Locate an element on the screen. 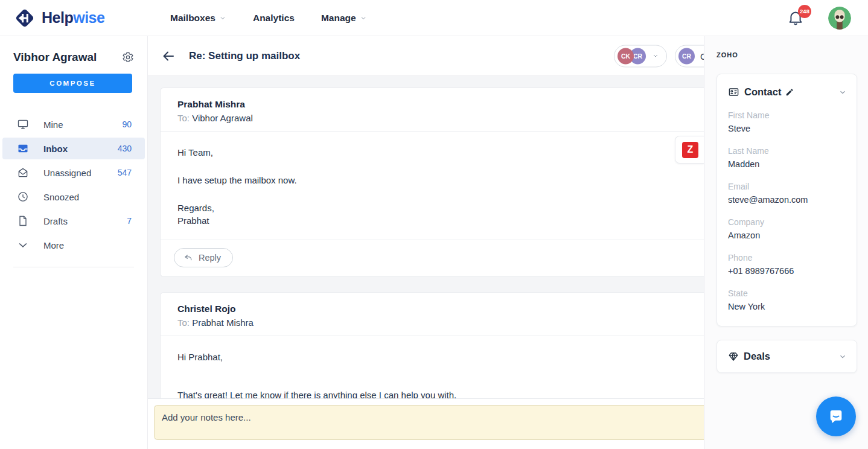 The width and height of the screenshot is (868, 449). message-recipient-line: To: Prabhat Mishra is located at coordinates (432, 322).